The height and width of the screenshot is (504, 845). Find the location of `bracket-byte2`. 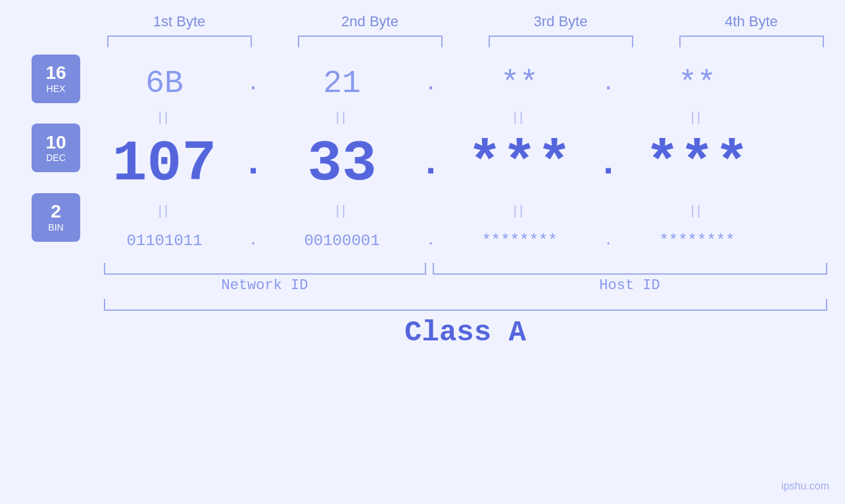

bracket-byte2 is located at coordinates (370, 41).